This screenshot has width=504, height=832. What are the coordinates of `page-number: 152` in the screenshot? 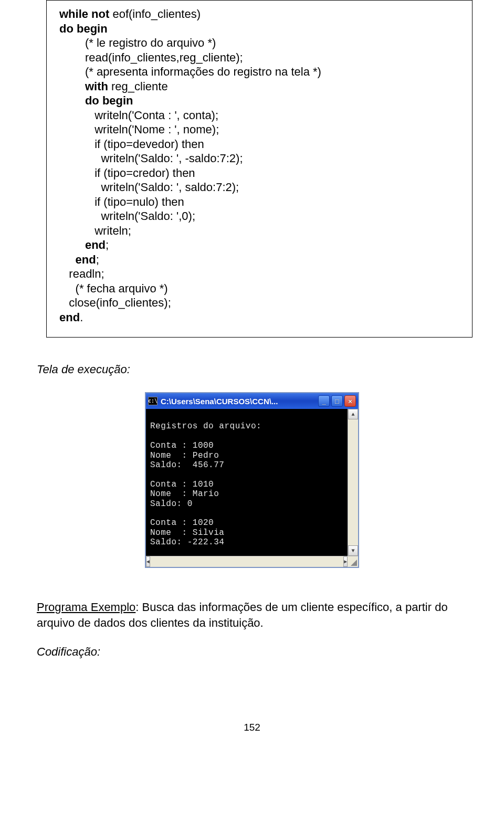 It's located at (252, 728).